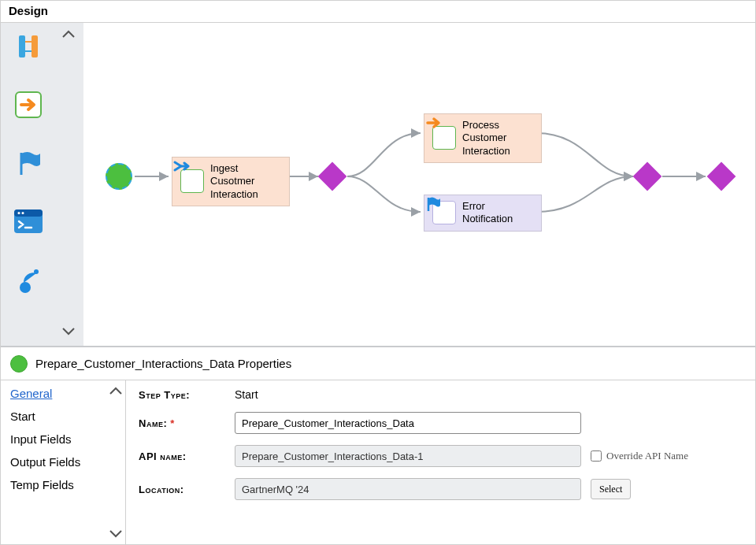 The width and height of the screenshot is (756, 545). What do you see at coordinates (498, 139) in the screenshot?
I see `node-process-label: Process Customer Interaction` at bounding box center [498, 139].